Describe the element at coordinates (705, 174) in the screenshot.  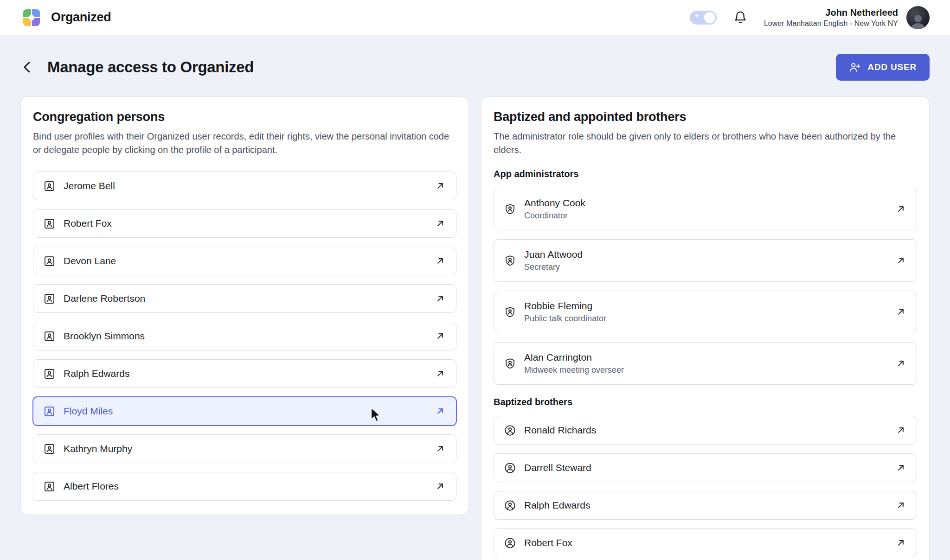
I see `section-title-app-administrators: App administrators` at that location.